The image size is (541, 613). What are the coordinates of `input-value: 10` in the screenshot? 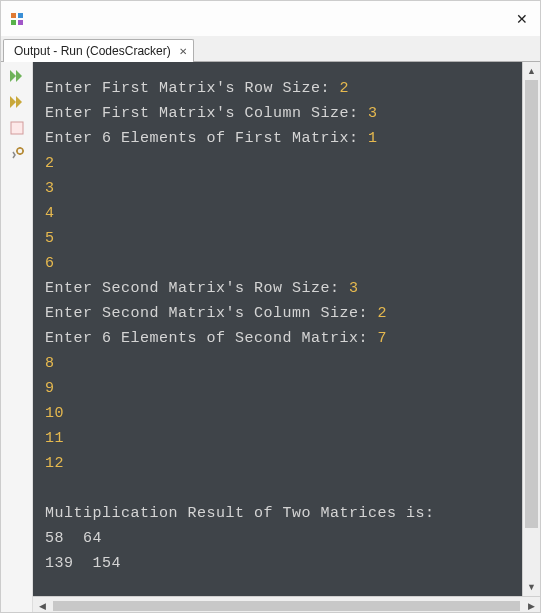 It's located at (54, 414).